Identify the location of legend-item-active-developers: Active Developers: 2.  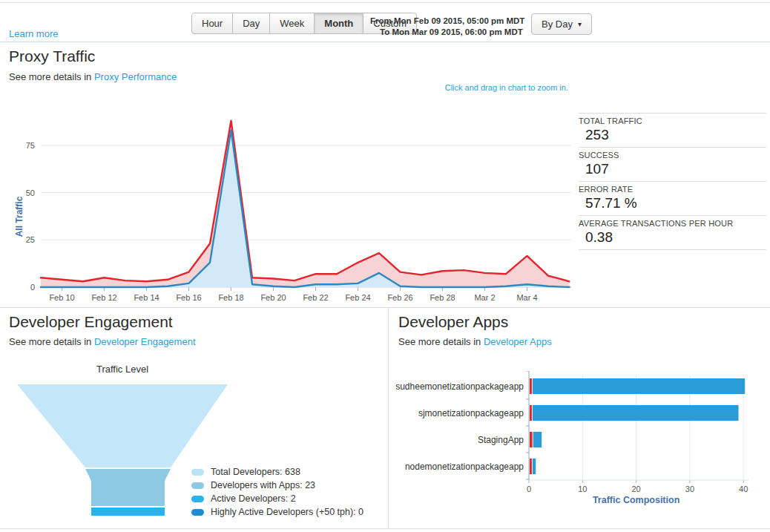
(277, 499).